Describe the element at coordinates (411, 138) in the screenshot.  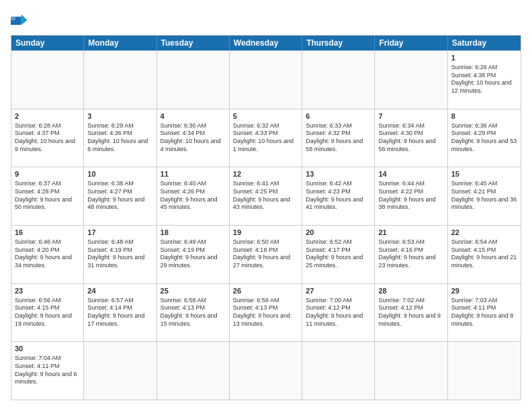
I see `day-info: Sunrise: 6:34 AM Sunset: 4:30 PM Dayligh…` at that location.